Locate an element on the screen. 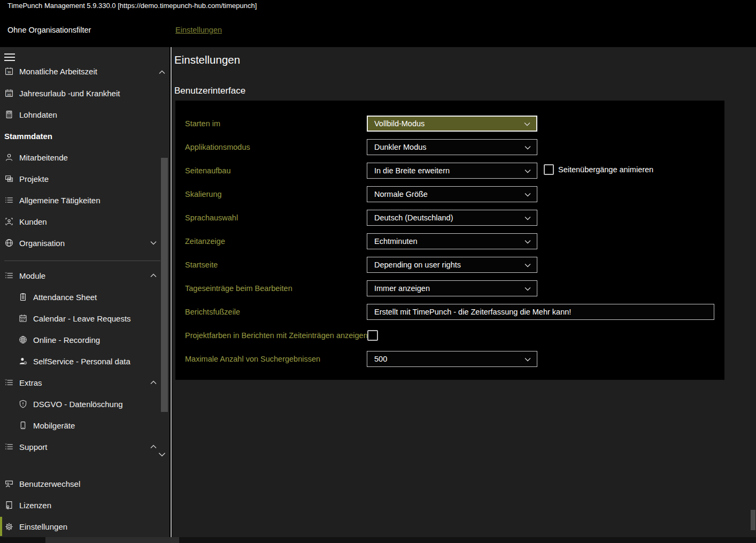  sidebar-item-lohndaten: Lohndaten is located at coordinates (84, 114).